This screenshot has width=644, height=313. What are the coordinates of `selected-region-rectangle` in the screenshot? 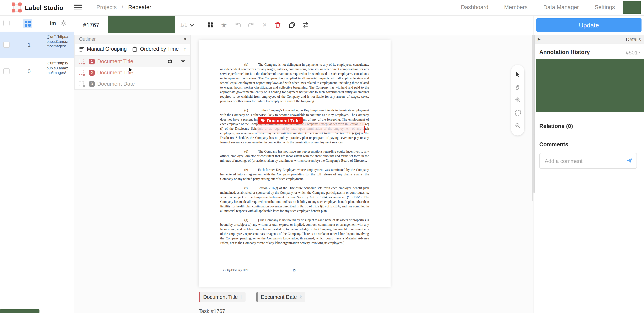 It's located at (310, 130).